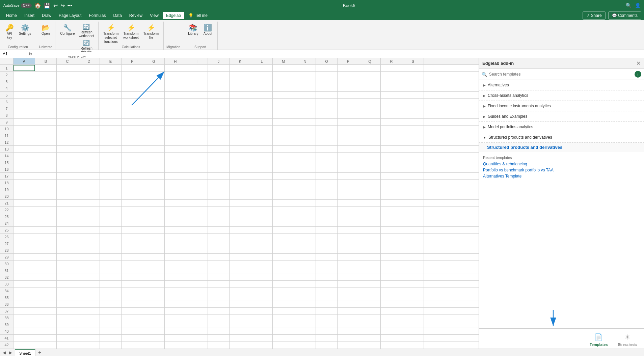  What do you see at coordinates (562, 164) in the screenshot?
I see `recent-link-quantities: Quantities & rebalancing` at bounding box center [562, 164].